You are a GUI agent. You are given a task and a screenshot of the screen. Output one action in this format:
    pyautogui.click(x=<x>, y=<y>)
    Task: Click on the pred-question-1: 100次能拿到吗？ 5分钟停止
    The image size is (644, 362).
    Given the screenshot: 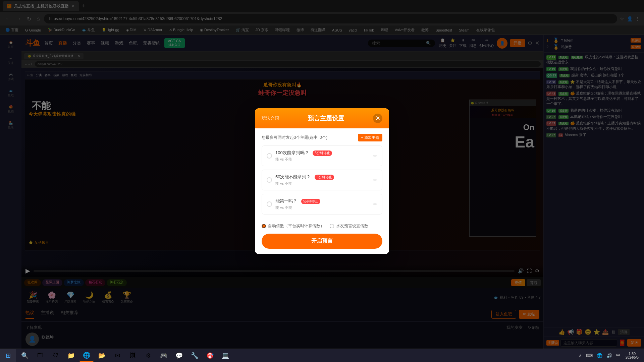 What is the action you would take?
    pyautogui.click(x=323, y=153)
    